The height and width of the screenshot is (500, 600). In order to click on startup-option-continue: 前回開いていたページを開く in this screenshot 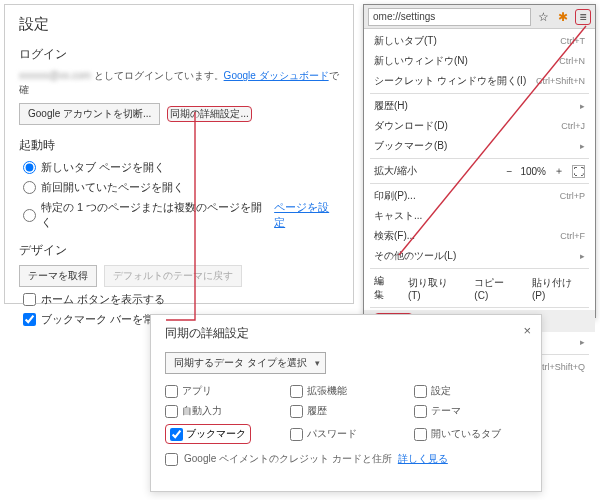, I will do `click(181, 188)`.